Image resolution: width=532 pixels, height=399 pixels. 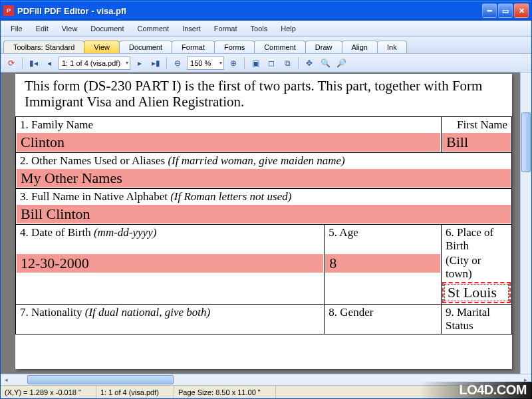 I want to click on label-pob-sub: (City or town), so click(x=476, y=268).